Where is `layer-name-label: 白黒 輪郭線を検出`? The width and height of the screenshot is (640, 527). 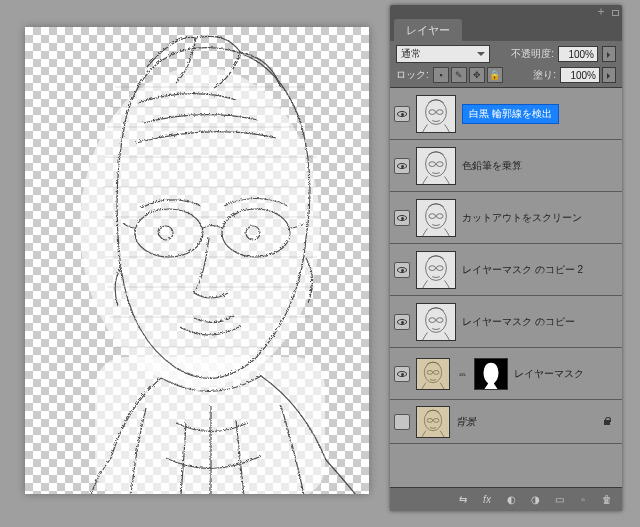 layer-name-label: 白黒 輪郭線を検出 is located at coordinates (510, 114).